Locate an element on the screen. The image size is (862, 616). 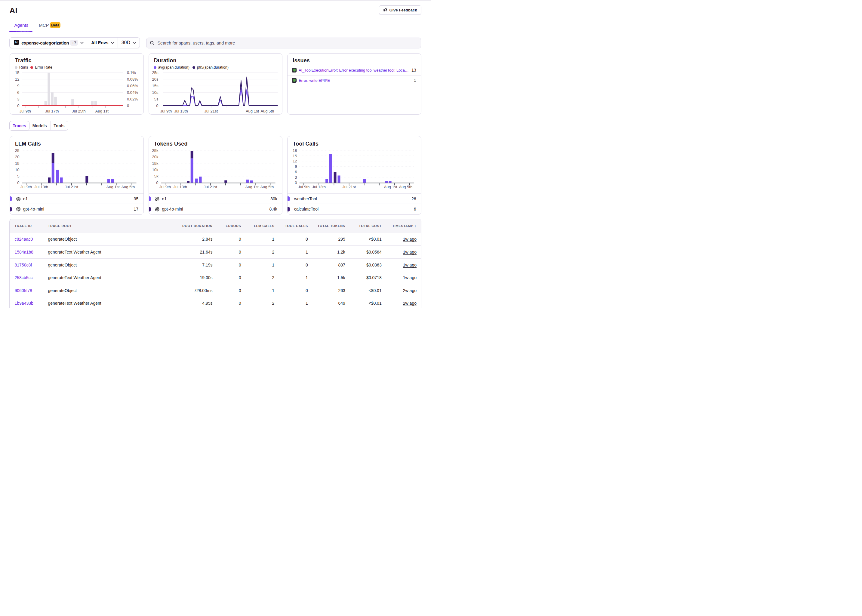
svg-text: 0.04% is located at coordinates (133, 93).